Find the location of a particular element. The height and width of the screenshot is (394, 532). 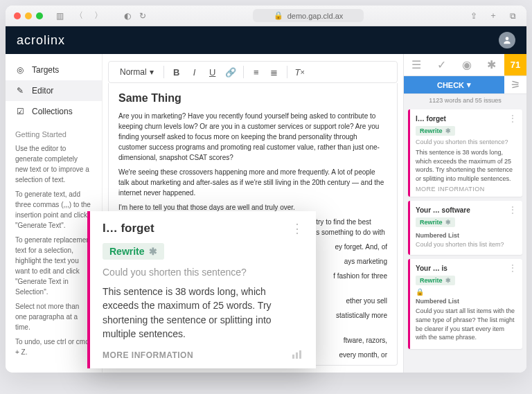

new-tab-icon: ＋ is located at coordinates (493, 16).